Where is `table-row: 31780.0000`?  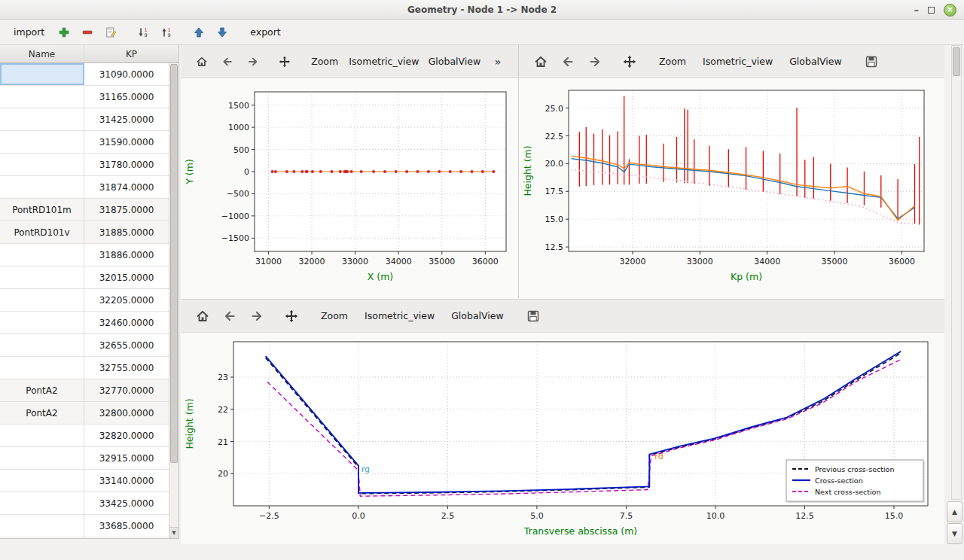
table-row: 31780.0000 is located at coordinates (84, 165).